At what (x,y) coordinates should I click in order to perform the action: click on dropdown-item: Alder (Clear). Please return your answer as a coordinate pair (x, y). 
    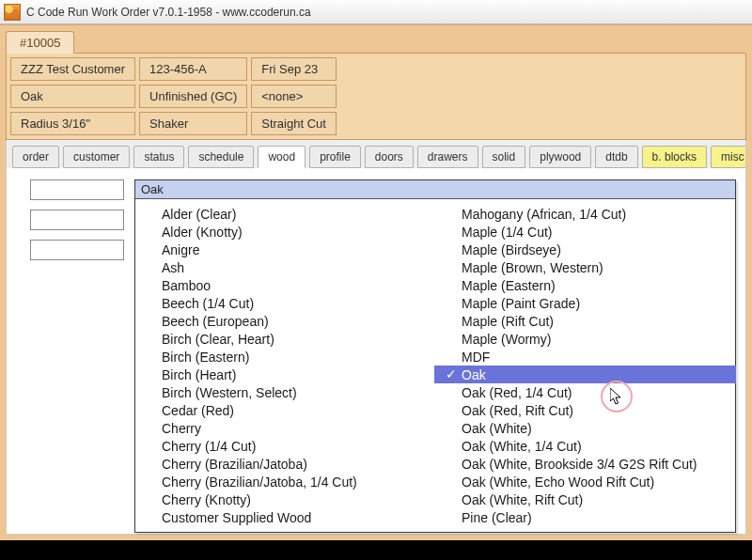
    Looking at the image, I should click on (286, 214).